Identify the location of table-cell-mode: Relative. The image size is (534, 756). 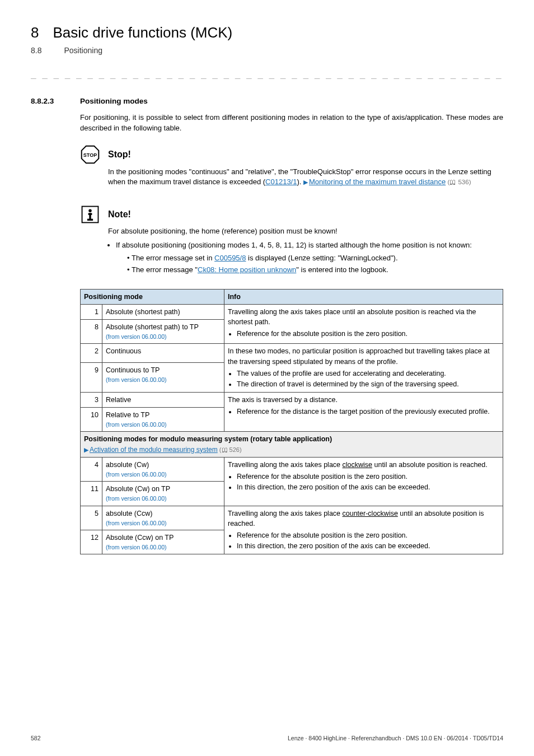
(163, 400).